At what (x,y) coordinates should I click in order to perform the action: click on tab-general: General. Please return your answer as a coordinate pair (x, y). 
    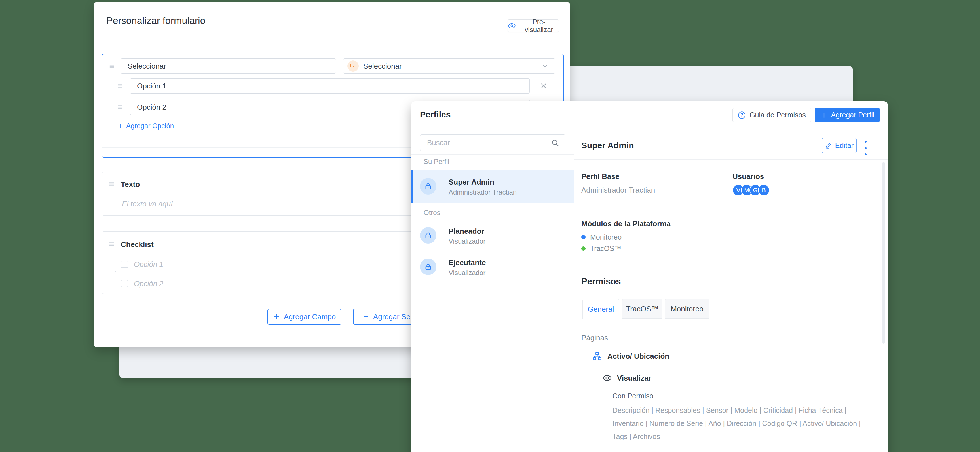
    Looking at the image, I should click on (601, 309).